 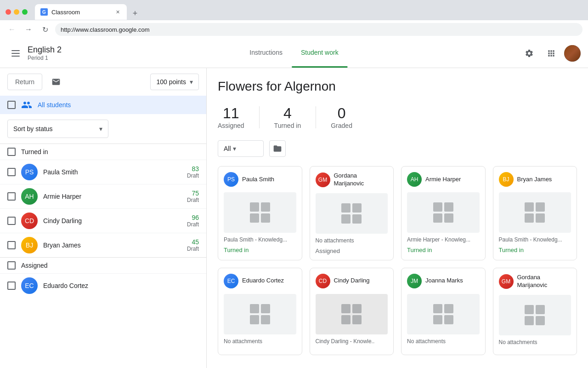 I want to click on card-thumbnail-joanna, so click(x=443, y=314).